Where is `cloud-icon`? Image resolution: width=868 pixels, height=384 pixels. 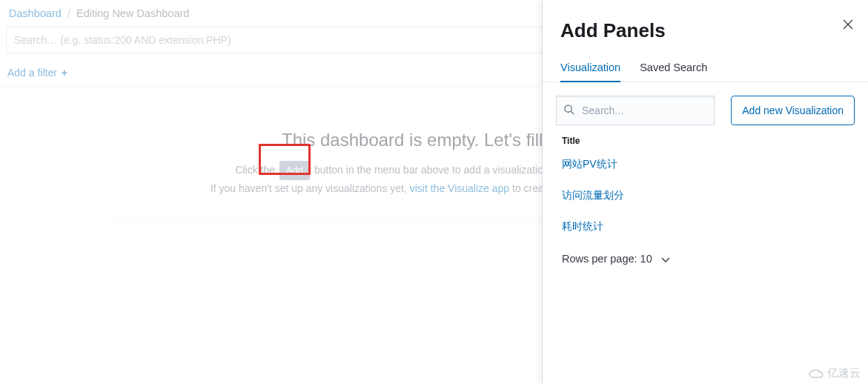 cloud-icon is located at coordinates (816, 374).